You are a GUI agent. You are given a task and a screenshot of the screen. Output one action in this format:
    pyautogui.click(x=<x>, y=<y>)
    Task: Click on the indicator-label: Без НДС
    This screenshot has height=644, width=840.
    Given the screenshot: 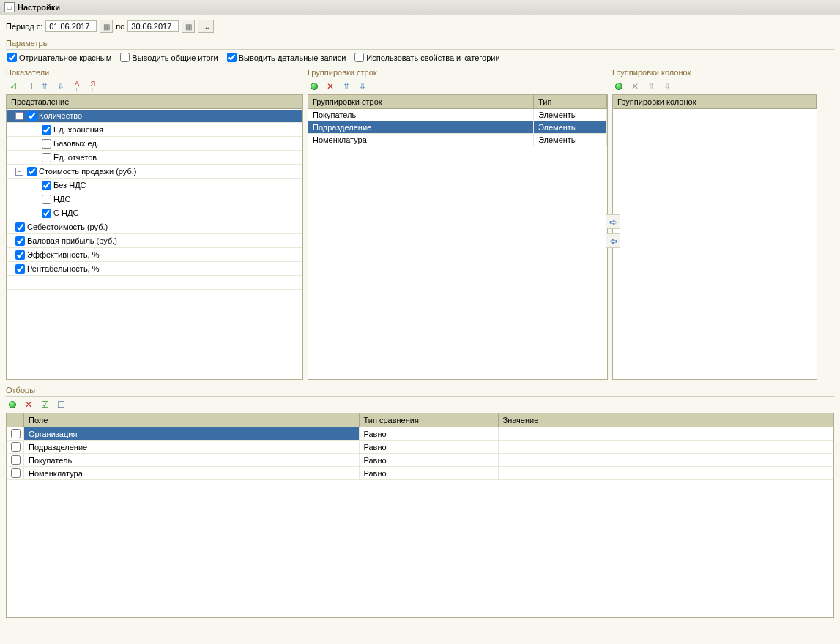 What is the action you would take?
    pyautogui.click(x=70, y=185)
    